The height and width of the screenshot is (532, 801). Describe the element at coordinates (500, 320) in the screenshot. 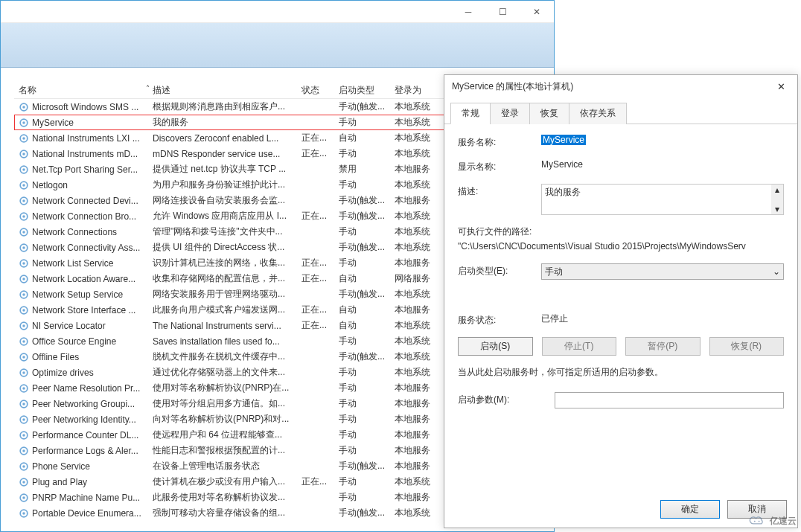

I see `label-status: 服务状态:` at that location.